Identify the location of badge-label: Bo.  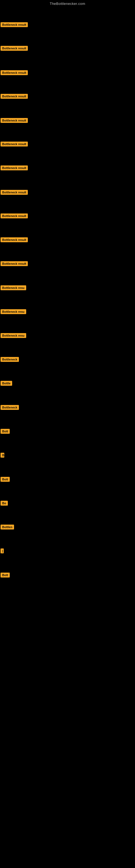
(4, 503).